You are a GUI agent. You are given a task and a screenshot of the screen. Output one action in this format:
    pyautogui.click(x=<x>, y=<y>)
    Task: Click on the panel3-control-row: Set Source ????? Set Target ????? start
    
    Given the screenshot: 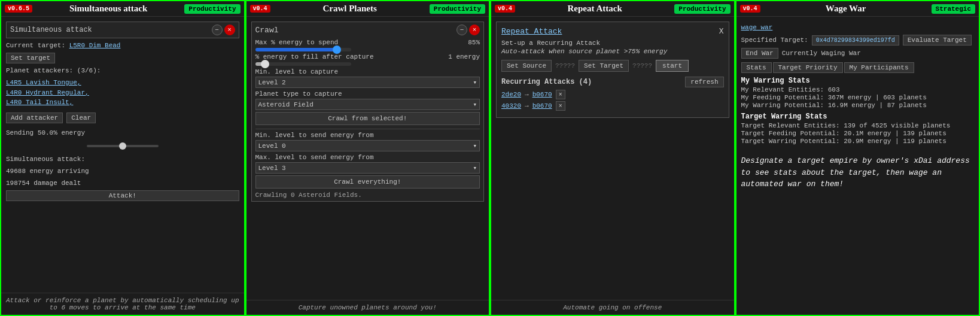 What is the action you would take?
    pyautogui.click(x=613, y=66)
    